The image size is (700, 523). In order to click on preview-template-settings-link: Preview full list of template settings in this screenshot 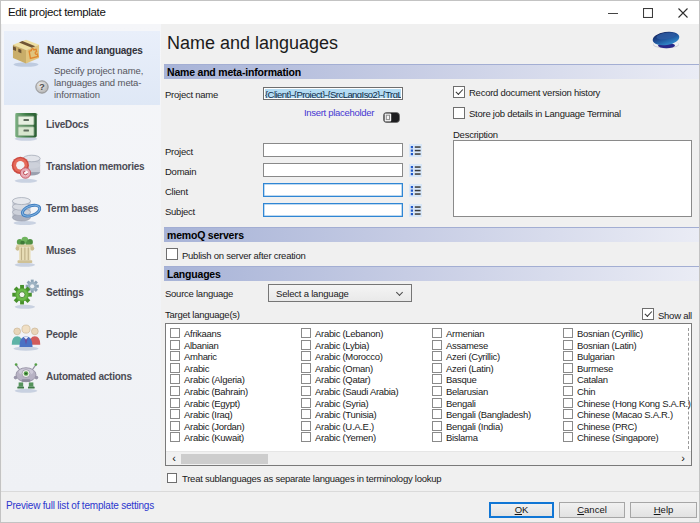, I will do `click(80, 506)`.